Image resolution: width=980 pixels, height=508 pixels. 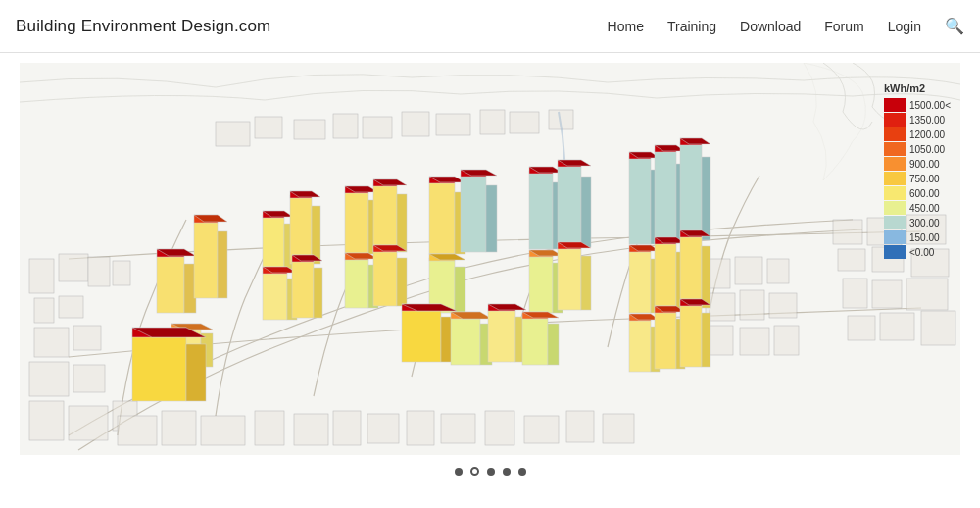 I want to click on main-nav: Home Training Download Forum Login 🔍, so click(x=786, y=25).